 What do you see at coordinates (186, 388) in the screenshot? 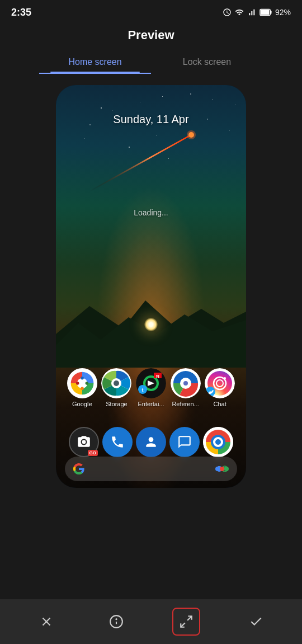
I see `app-reference: Referen...` at bounding box center [186, 388].